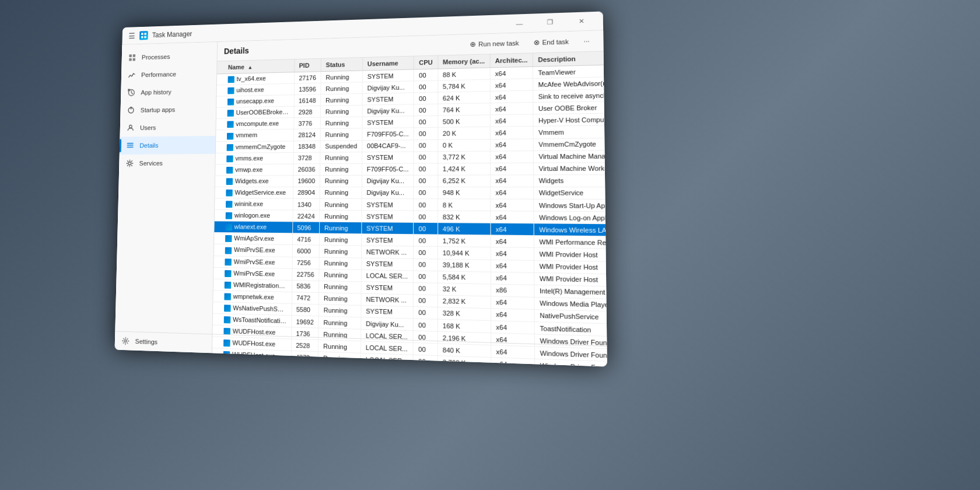  What do you see at coordinates (131, 128) in the screenshot?
I see `users-icon` at bounding box center [131, 128].